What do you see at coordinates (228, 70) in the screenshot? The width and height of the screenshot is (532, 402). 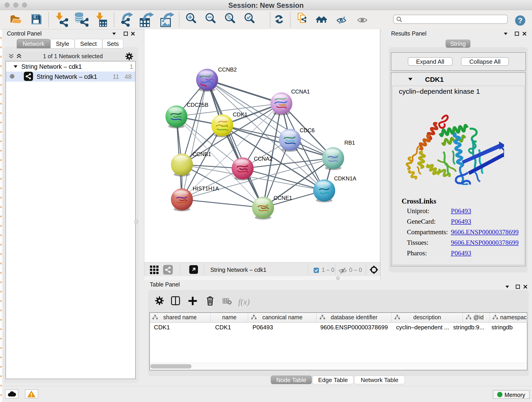 I see `svg-text: CCNB2` at bounding box center [228, 70].